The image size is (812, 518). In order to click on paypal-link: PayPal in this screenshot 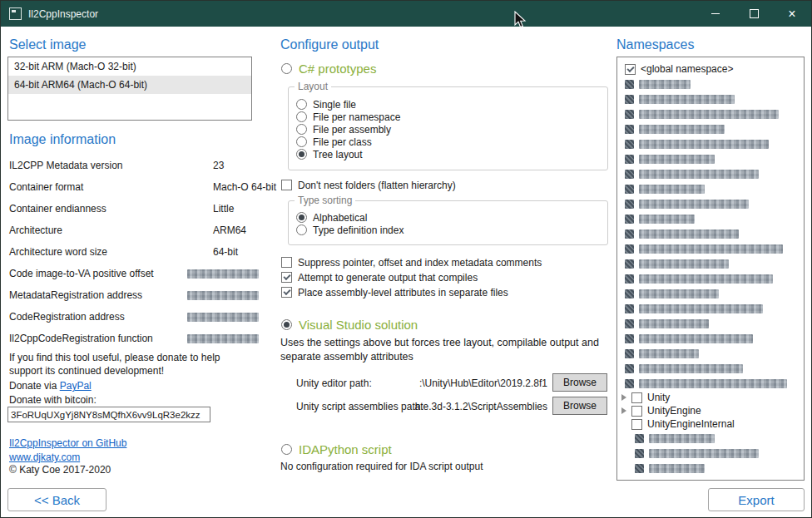, I will do `click(76, 386)`.